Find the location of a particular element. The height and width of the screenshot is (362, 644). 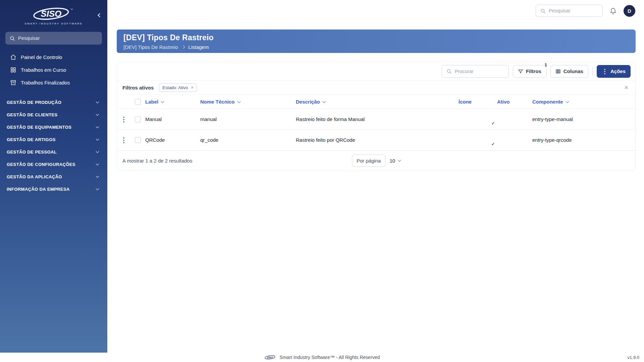

section-label: INFORMAÇÃO DA EMPRESA is located at coordinates (38, 189).